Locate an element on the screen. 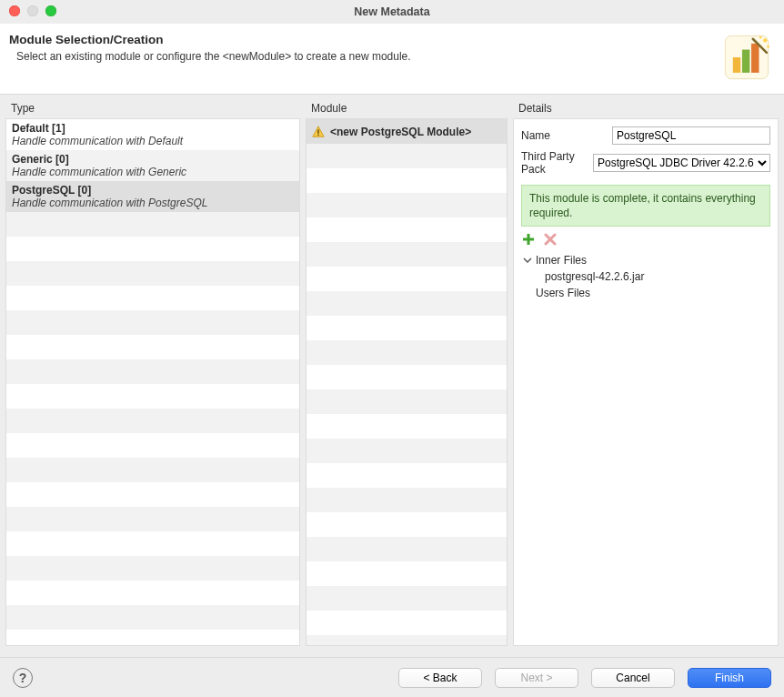  module-item-label: <new PostgreSQL Module> is located at coordinates (400, 132).